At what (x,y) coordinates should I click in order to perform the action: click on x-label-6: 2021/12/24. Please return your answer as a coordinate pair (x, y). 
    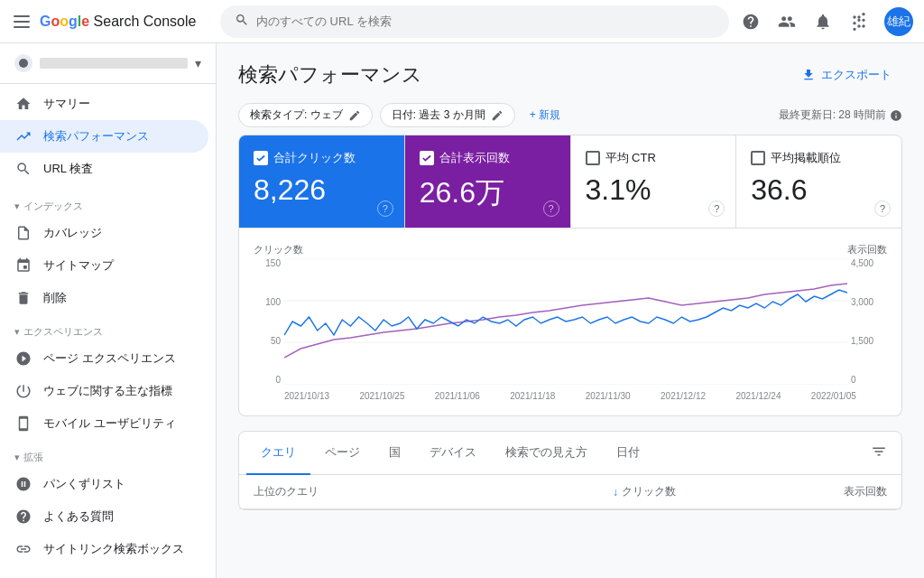
    Looking at the image, I should click on (758, 396).